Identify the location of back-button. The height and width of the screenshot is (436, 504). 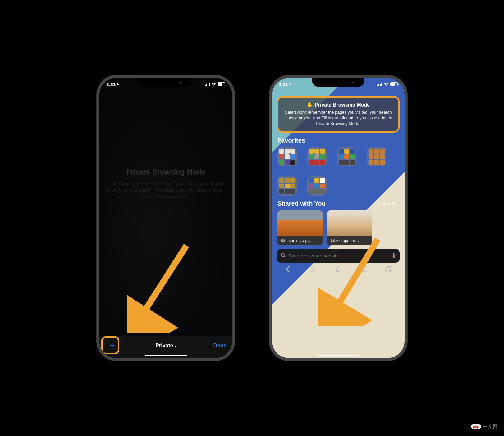
(288, 269).